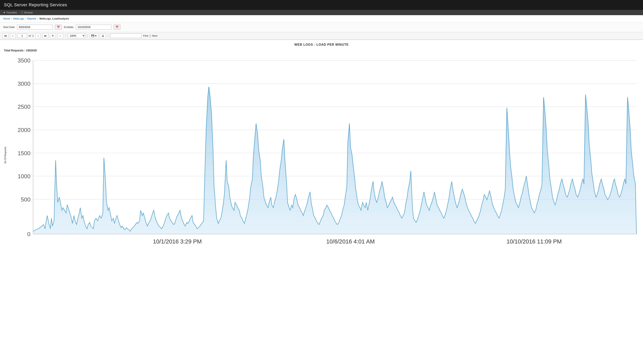 The width and height of the screenshot is (643, 364). What do you see at coordinates (24, 176) in the screenshot?
I see `svg-text: 1000` at bounding box center [24, 176].